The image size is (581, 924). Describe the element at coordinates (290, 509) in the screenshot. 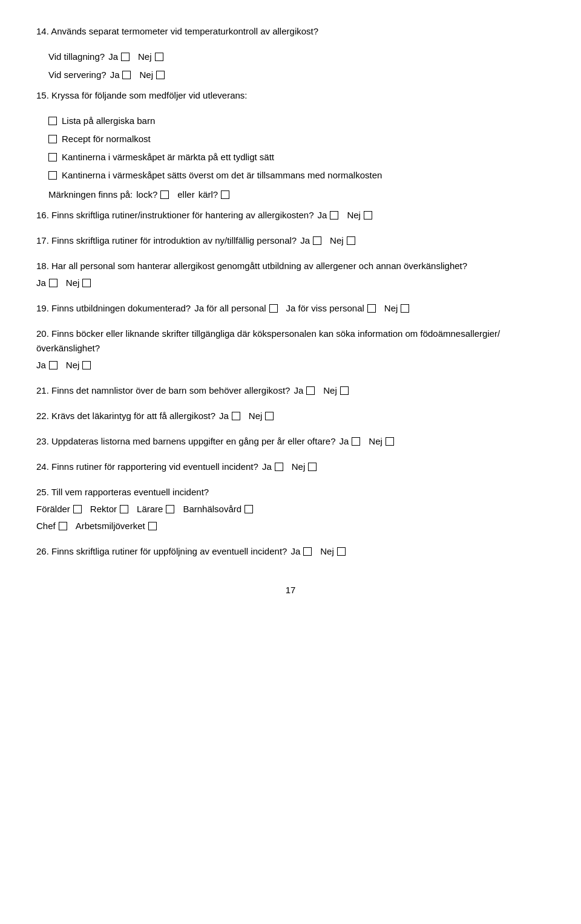

I see `question-25: 25. Till vem rapporteras eventuell incid…` at that location.